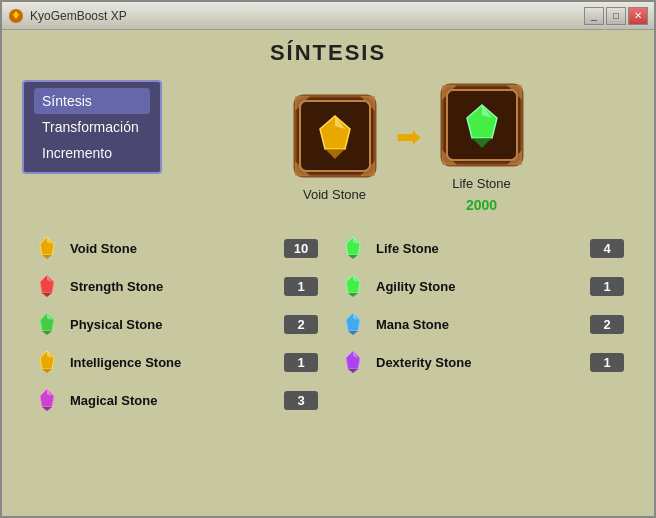  Describe the element at coordinates (479, 286) in the screenshot. I see `stone-name-agility: Agility Stone` at that location.